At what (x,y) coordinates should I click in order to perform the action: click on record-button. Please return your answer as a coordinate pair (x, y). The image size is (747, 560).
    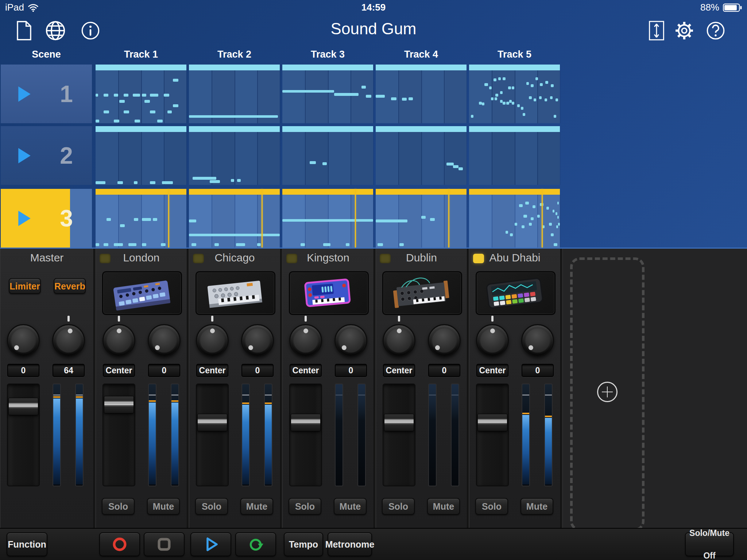
    Looking at the image, I should click on (120, 544).